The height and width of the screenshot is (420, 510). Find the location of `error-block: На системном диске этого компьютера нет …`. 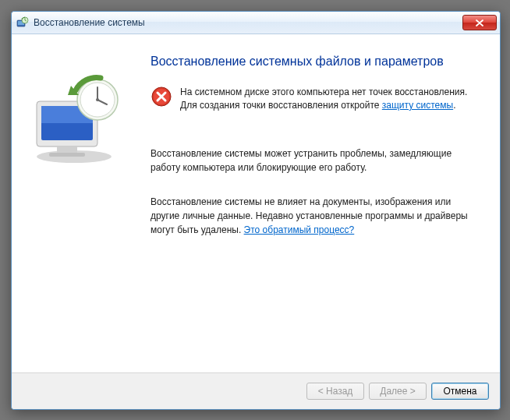

error-block: На системном диске этого компьютера нет … is located at coordinates (317, 99).